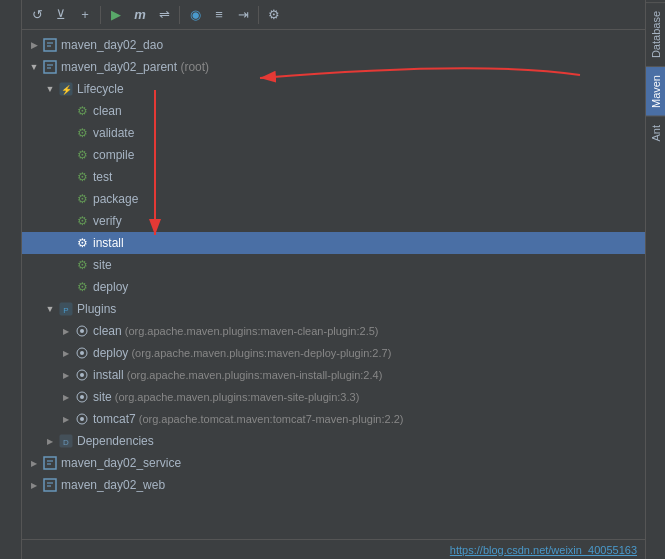  I want to click on add-button: +, so click(85, 15).